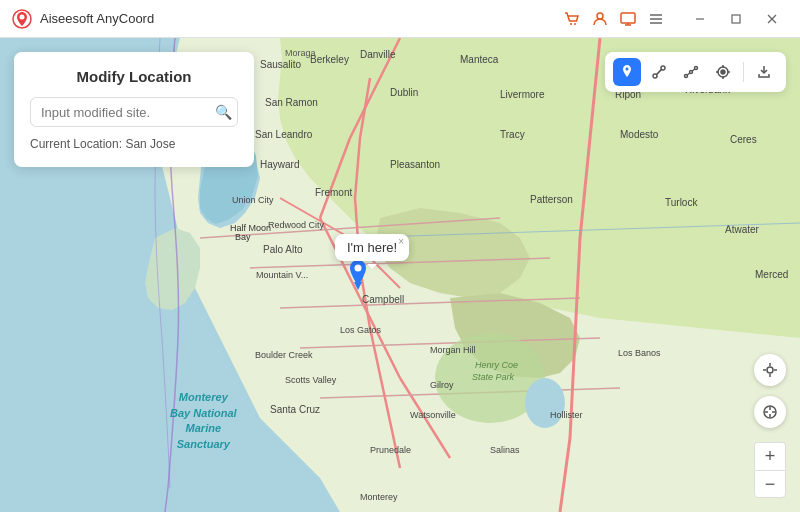  What do you see at coordinates (700, 19) in the screenshot?
I see `minimize-button` at bounding box center [700, 19].